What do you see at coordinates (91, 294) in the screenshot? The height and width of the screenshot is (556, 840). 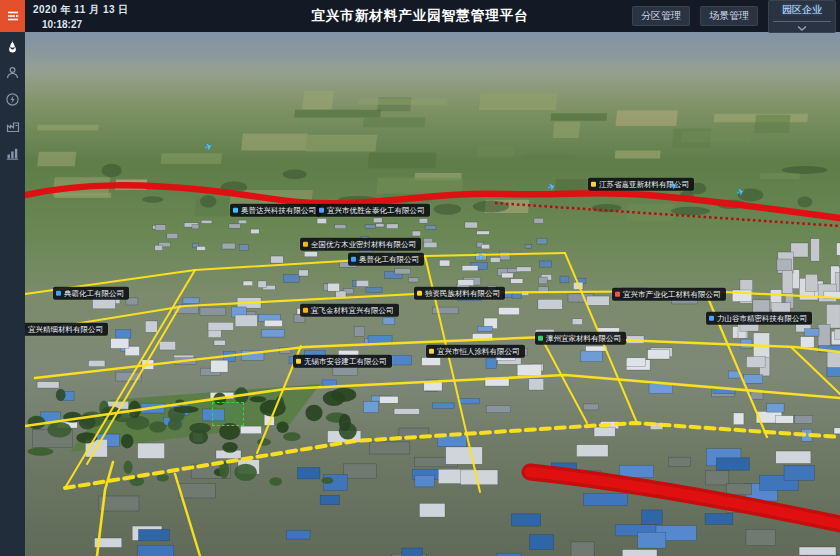 I see `map-company-label: 典霸化工有限公司` at bounding box center [91, 294].